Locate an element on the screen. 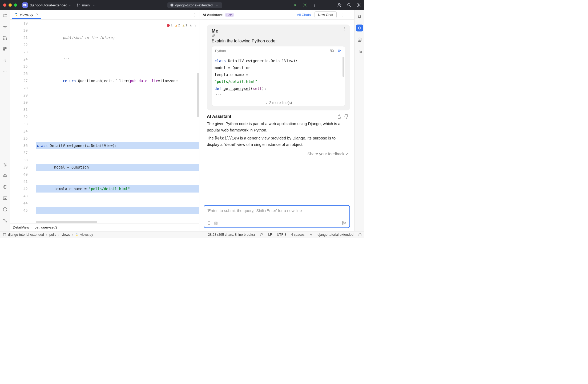 This screenshot has width=588, height=384. send-icon is located at coordinates (344, 223).